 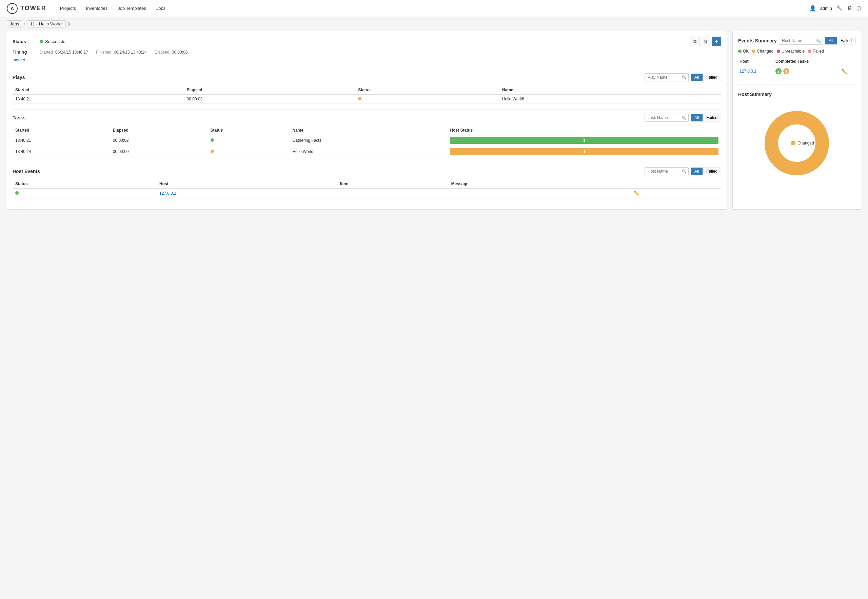 I want to click on host-link: 127.0.0.1, so click(x=168, y=193).